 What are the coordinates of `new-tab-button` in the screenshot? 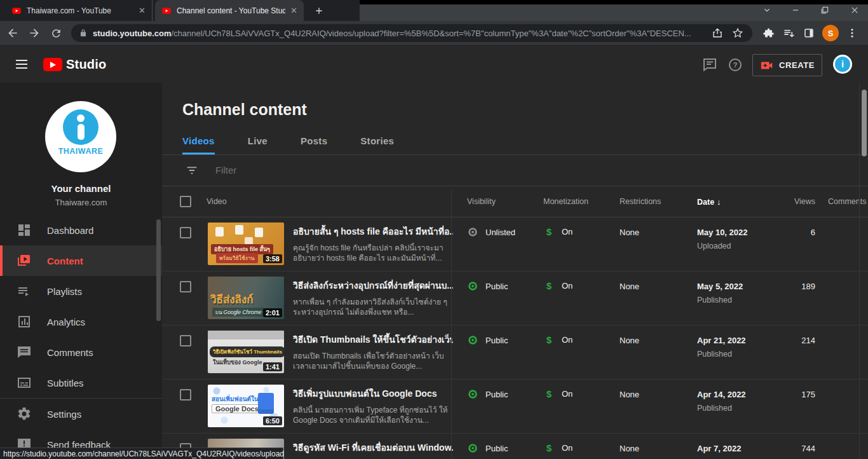 It's located at (319, 11).